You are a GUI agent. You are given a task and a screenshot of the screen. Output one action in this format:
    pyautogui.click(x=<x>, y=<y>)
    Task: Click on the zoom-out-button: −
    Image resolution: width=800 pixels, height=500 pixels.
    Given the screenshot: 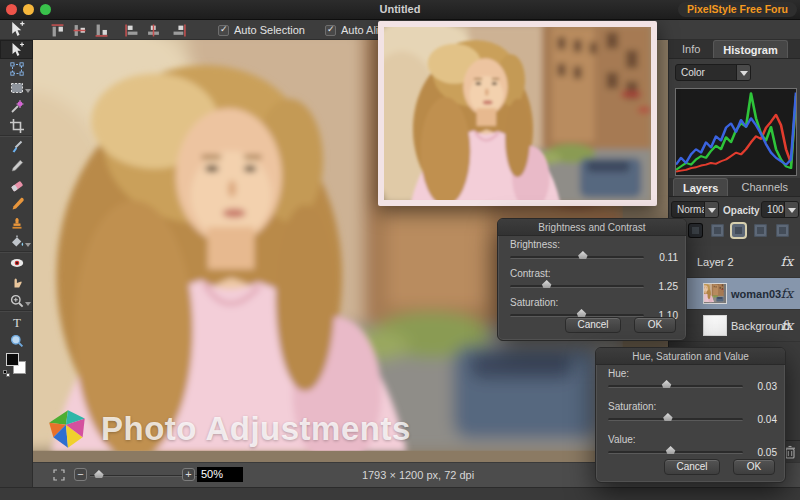 What is the action you would take?
    pyautogui.click(x=80, y=474)
    